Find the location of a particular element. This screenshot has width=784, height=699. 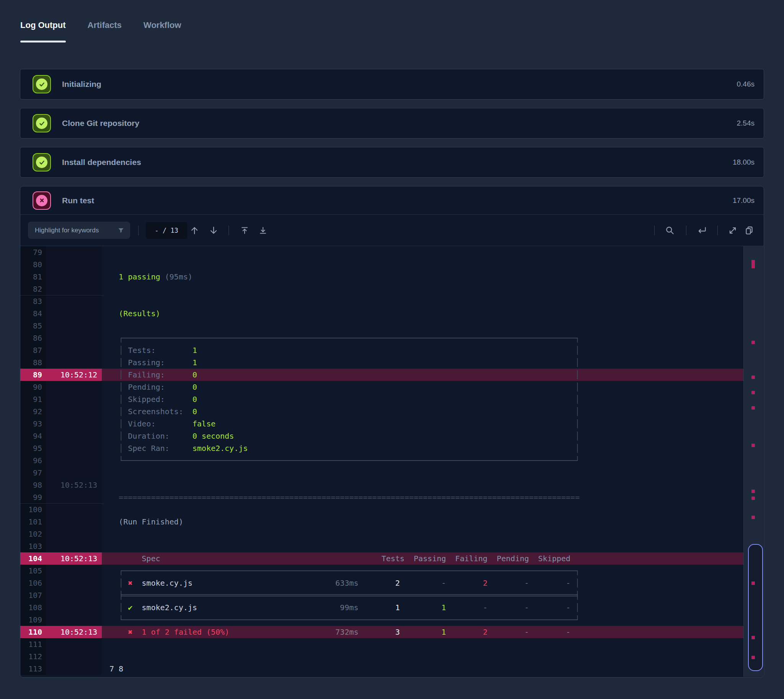

line-number: 111 is located at coordinates (33, 644).